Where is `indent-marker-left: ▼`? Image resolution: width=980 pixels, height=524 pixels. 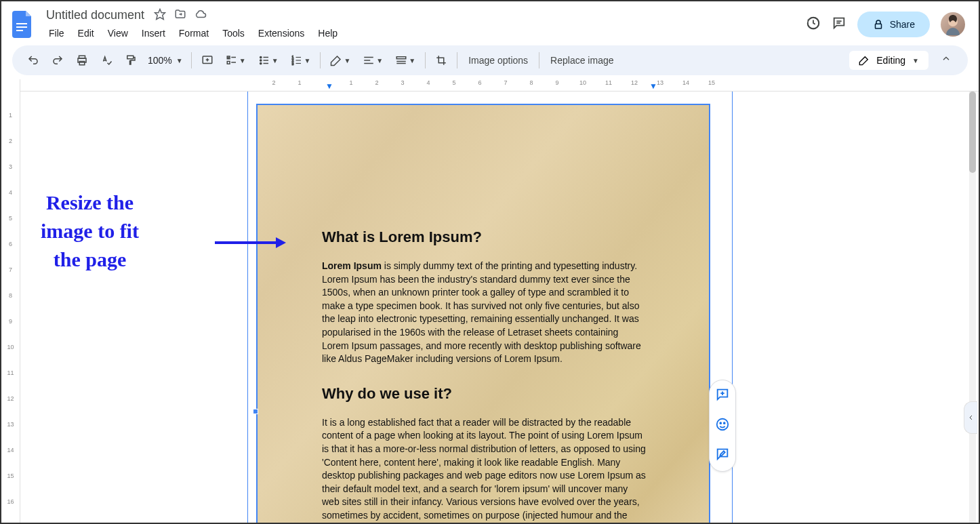
indent-marker-left: ▼ is located at coordinates (329, 86).